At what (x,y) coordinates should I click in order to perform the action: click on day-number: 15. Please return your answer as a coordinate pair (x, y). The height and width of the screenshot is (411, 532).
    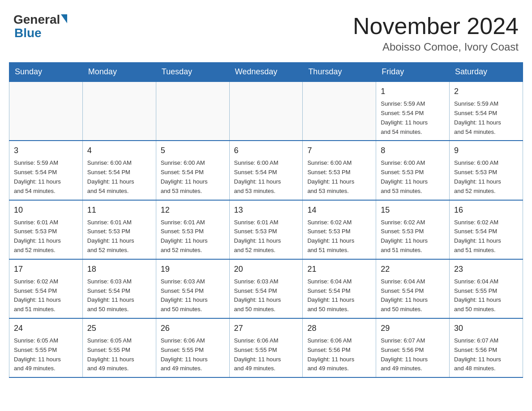
    Looking at the image, I should click on (413, 210).